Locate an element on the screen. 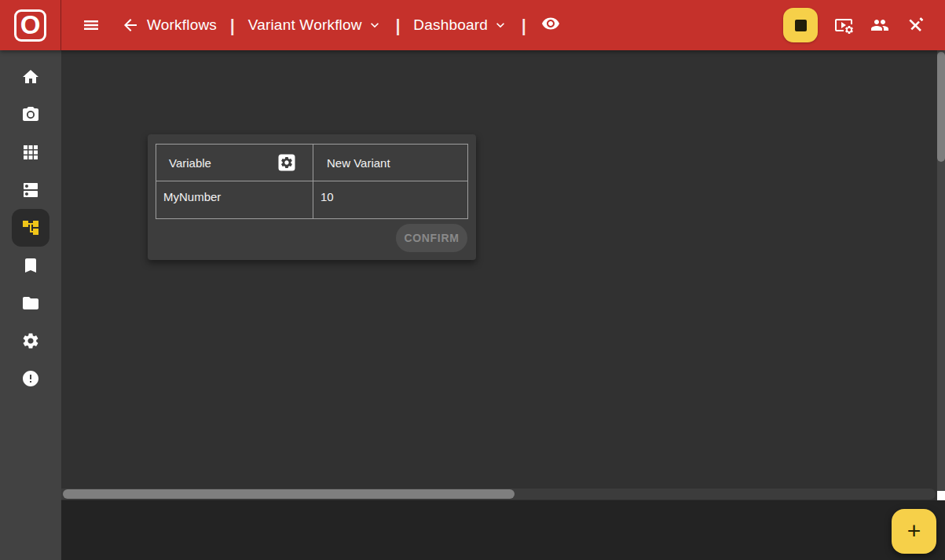 The width and height of the screenshot is (945, 560). header-cell-new-variant: New Variant is located at coordinates (391, 163).